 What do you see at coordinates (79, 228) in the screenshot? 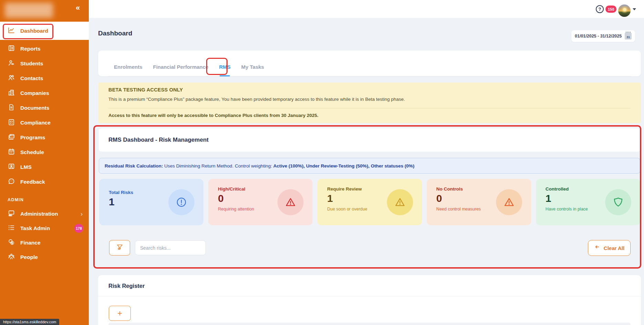
I see `task-admin-badge: 178` at bounding box center [79, 228].